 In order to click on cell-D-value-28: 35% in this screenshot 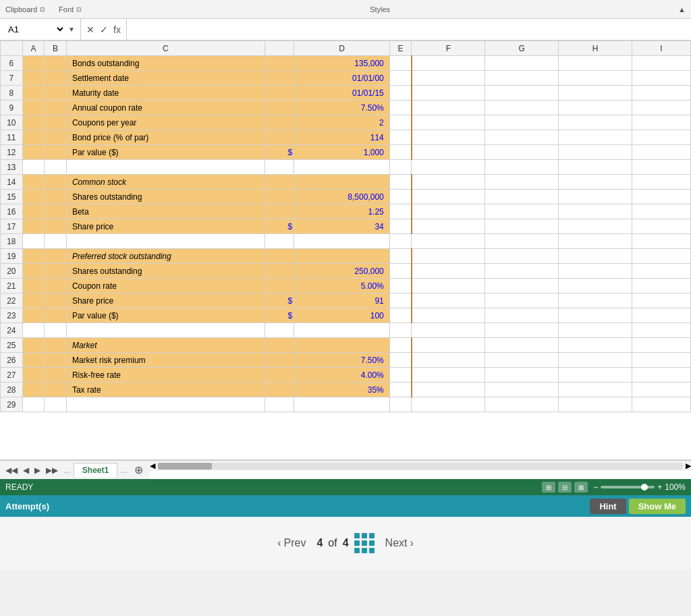, I will do `click(341, 390)`.